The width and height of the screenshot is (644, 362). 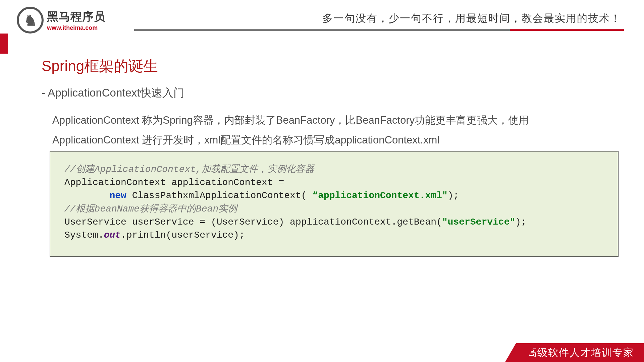 What do you see at coordinates (76, 17) in the screenshot?
I see `logo-text: 黑马程序员` at bounding box center [76, 17].